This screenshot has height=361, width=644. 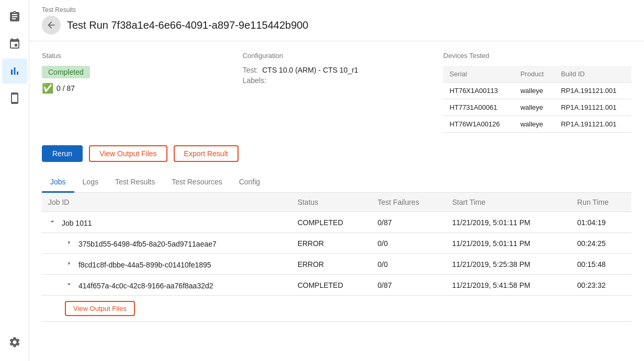 What do you see at coordinates (509, 285) in the screenshot?
I see `job-start-time-cell: 11/21/2019, 5:41:58 PM` at bounding box center [509, 285].